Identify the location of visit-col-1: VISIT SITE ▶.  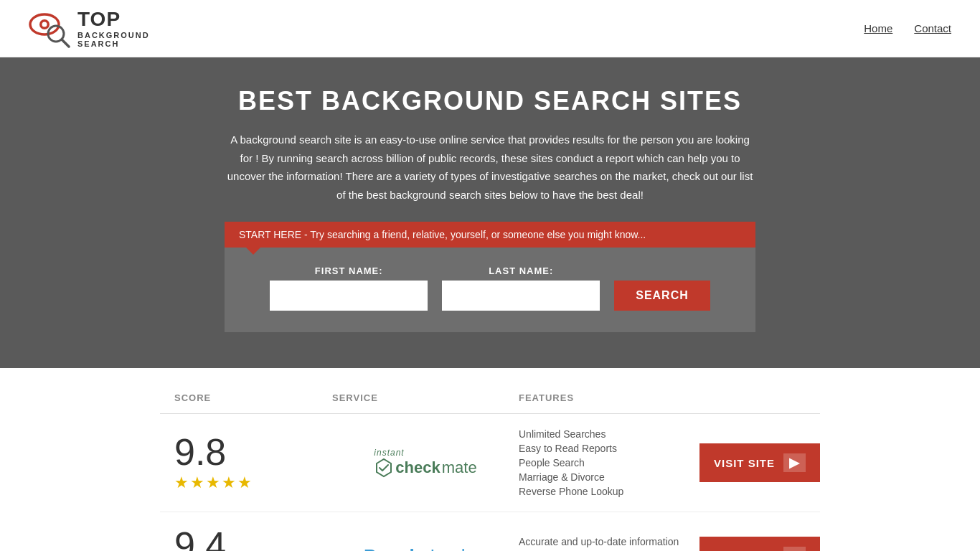
(755, 463).